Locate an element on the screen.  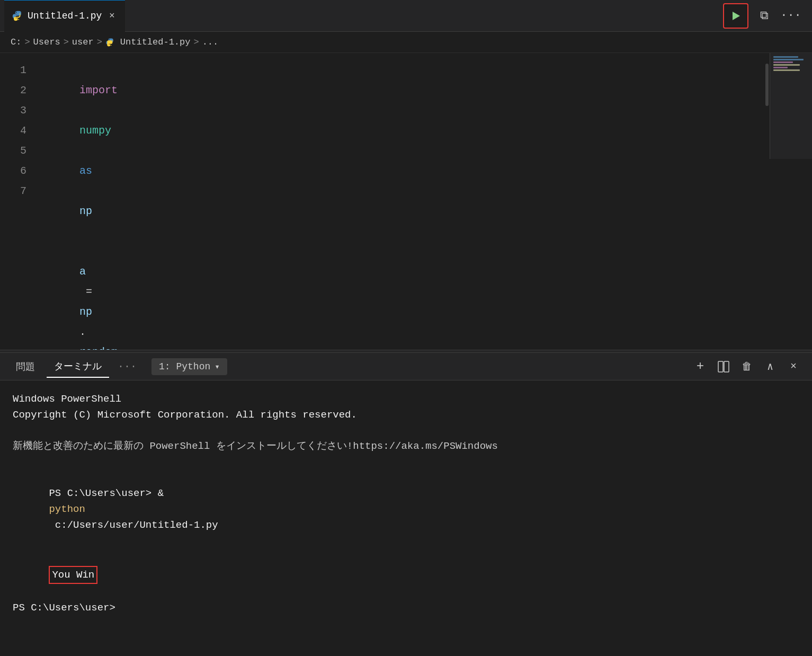
you-win-output: You Win is located at coordinates (73, 575).